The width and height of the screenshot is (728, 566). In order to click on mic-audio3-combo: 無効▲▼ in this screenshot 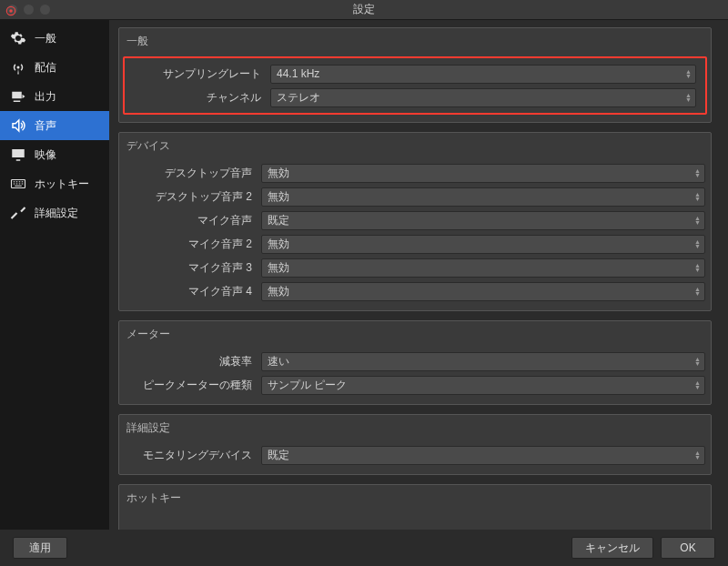, I will do `click(483, 268)`.